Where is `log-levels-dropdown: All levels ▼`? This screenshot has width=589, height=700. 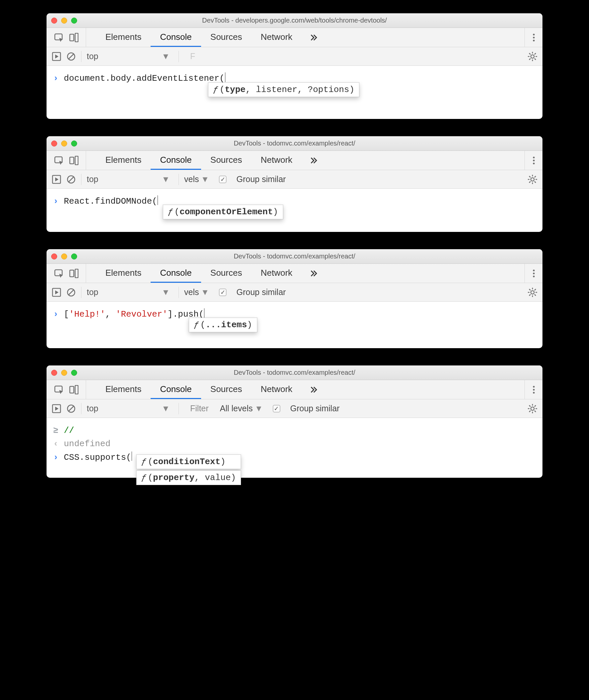 log-levels-dropdown: All levels ▼ is located at coordinates (241, 408).